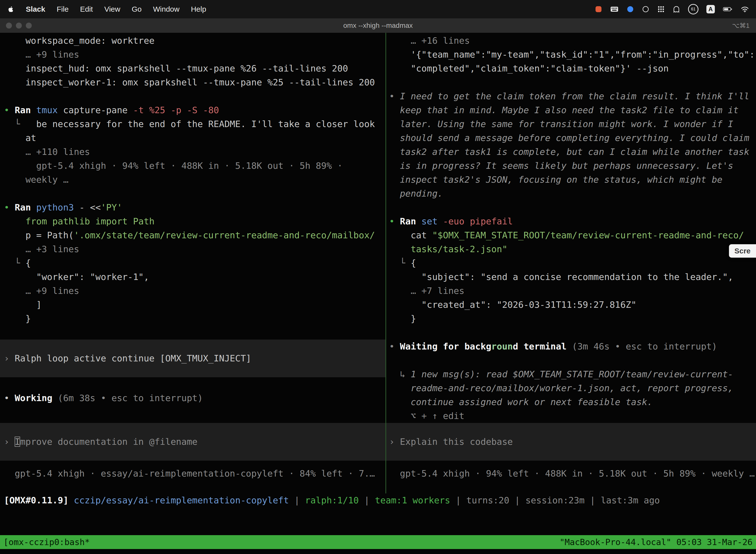  What do you see at coordinates (571, 442) in the screenshot?
I see `prompt-suggestion: › Explain this codebase` at bounding box center [571, 442].